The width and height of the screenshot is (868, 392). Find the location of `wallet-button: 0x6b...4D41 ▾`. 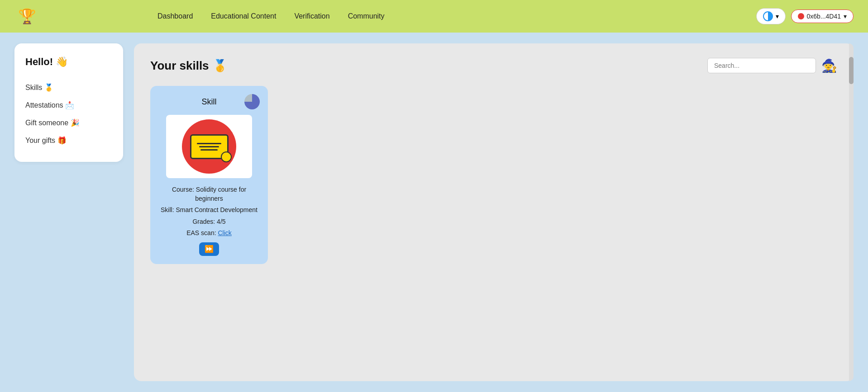

wallet-button: 0x6b...4D41 ▾ is located at coordinates (823, 16).